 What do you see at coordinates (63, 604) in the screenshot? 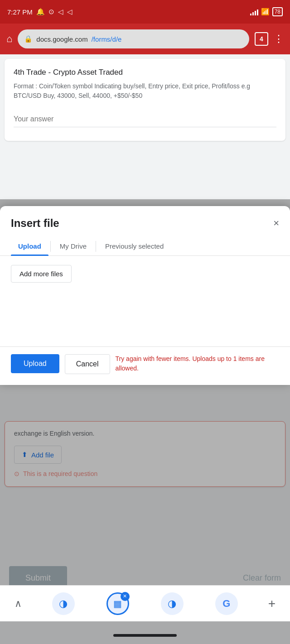
I see `nav-icon-1: ◑` at bounding box center [63, 604].